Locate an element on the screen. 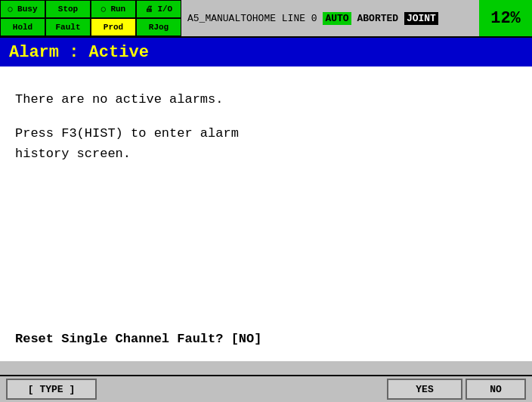  status-joint: JOINT is located at coordinates (422, 18).